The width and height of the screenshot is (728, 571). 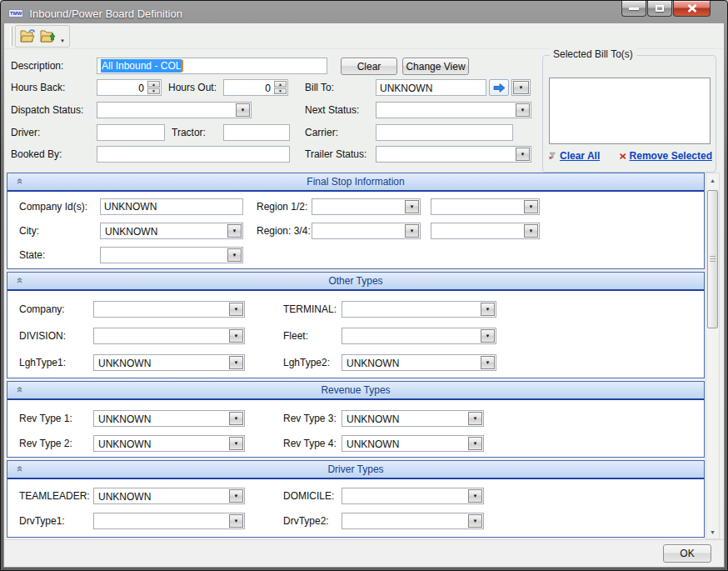 What do you see at coordinates (169, 418) in the screenshot?
I see `rev-type-1-select: UNKNOWN ▼` at bounding box center [169, 418].